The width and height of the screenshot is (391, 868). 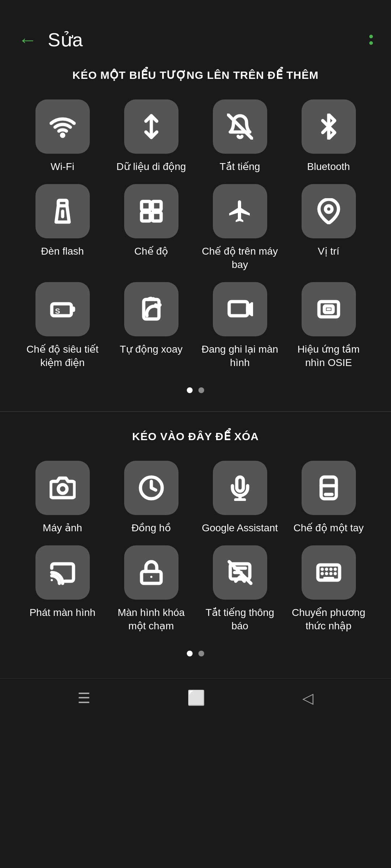 What do you see at coordinates (240, 136) in the screenshot?
I see `mute-icon-item: Tắt tiếng` at bounding box center [240, 136].